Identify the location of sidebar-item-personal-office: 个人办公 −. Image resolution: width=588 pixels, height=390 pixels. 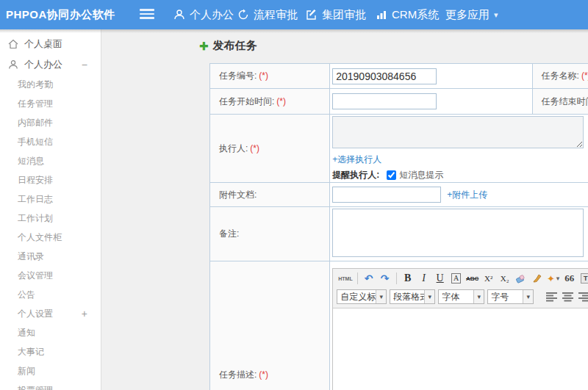
(50, 65).